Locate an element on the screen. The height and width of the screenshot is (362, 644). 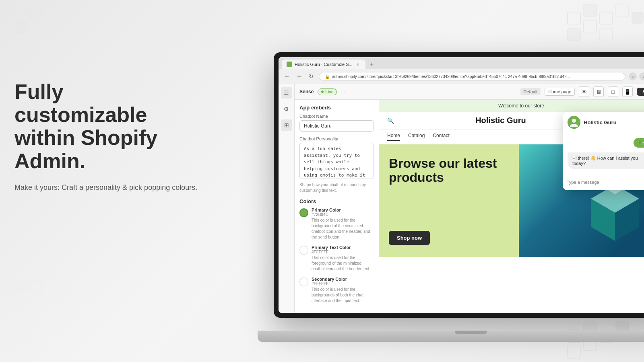
primary-color-desc: This color is used for the background of… is located at coordinates (343, 229).